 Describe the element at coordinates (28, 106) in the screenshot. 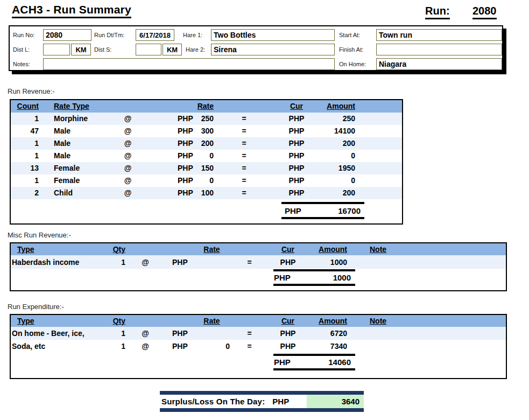

I see `count-header: Count` at that location.